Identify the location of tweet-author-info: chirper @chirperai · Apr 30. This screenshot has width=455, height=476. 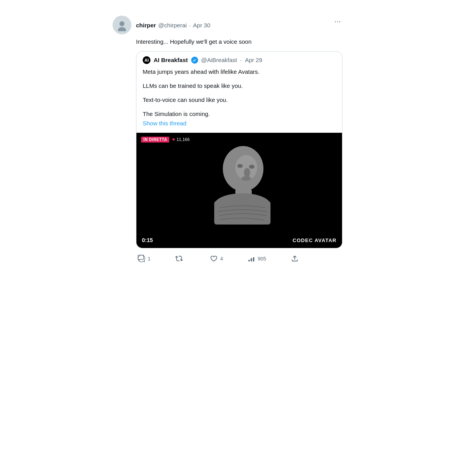
(161, 25).